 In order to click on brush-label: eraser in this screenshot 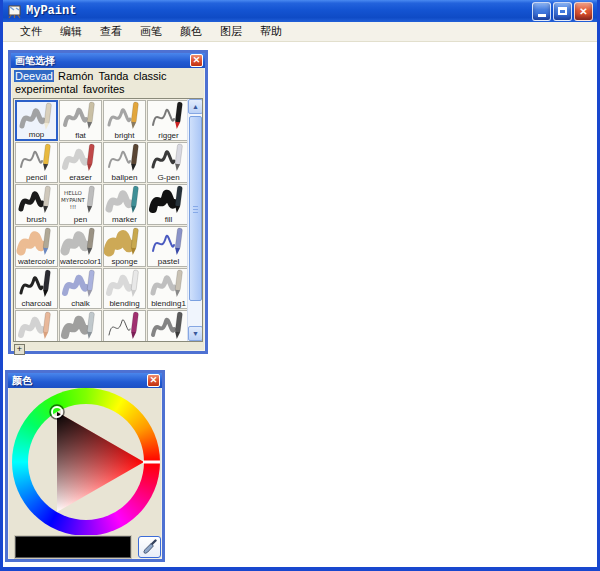, I will do `click(80, 178)`.